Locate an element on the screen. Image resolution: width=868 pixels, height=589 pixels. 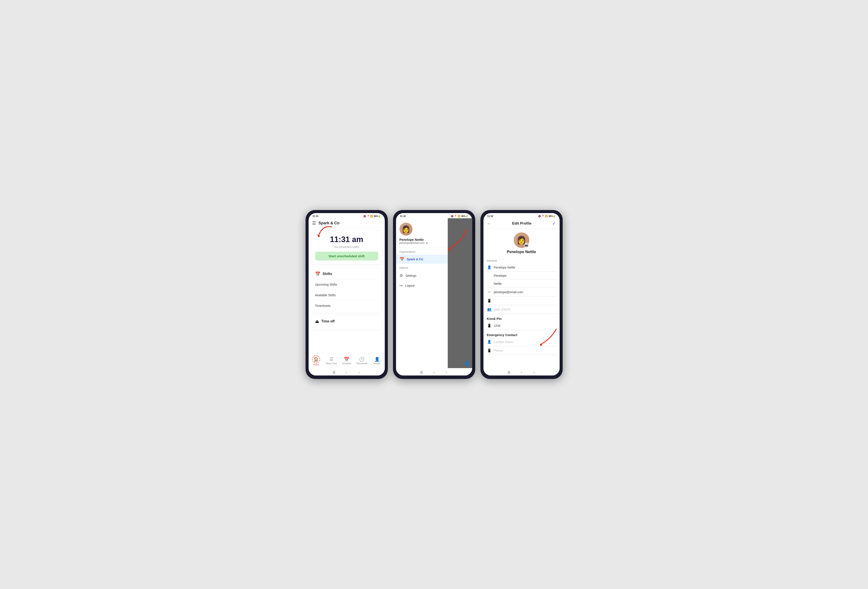
shifts-header: 📅 Shifts is located at coordinates (347, 274).